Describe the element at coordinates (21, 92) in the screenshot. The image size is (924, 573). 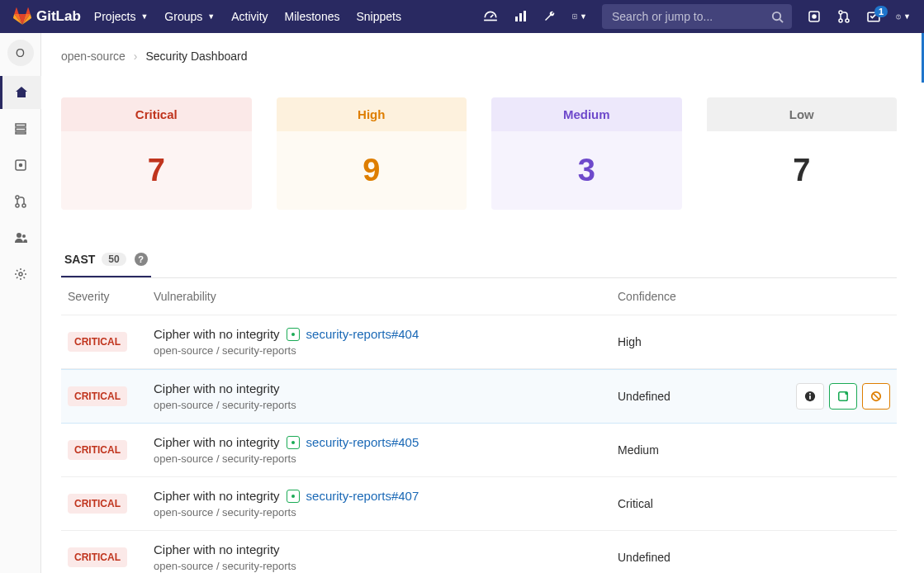
I see `sidebar-item-overview` at that location.